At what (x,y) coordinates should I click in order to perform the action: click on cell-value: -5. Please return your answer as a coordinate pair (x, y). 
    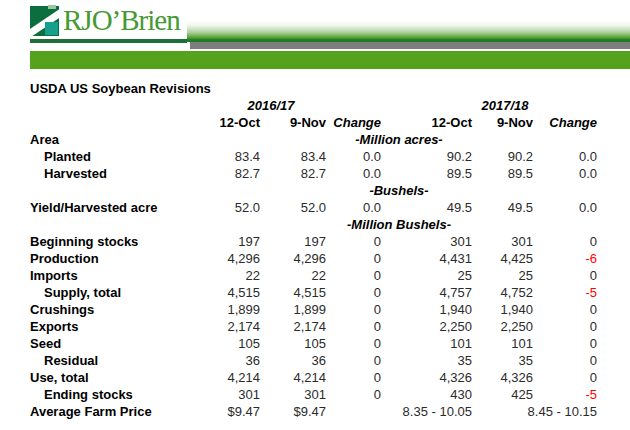
    Looking at the image, I should click on (571, 394).